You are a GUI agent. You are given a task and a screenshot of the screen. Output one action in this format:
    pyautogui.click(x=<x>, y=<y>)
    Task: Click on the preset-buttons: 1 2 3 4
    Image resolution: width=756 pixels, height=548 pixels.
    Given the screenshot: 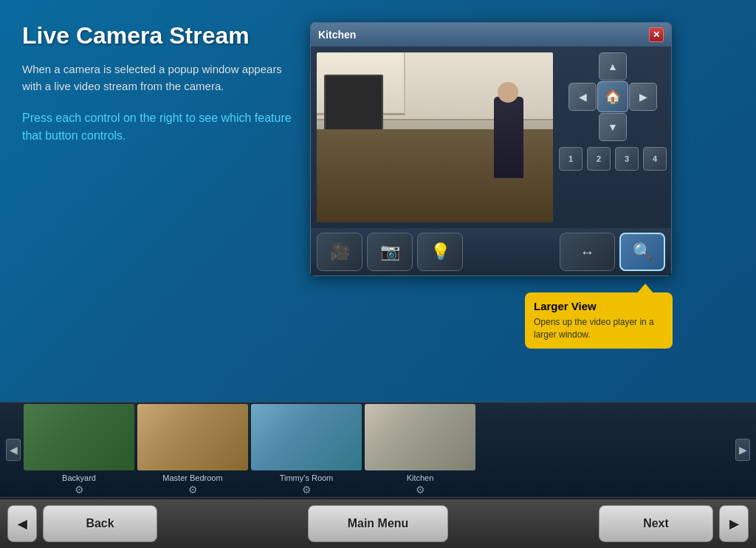 What is the action you would take?
    pyautogui.click(x=613, y=159)
    